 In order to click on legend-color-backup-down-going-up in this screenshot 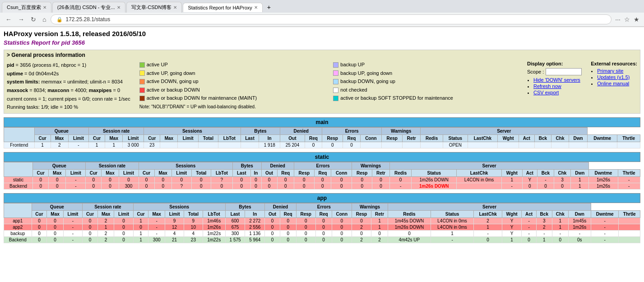, I will do `click(336, 82)`.